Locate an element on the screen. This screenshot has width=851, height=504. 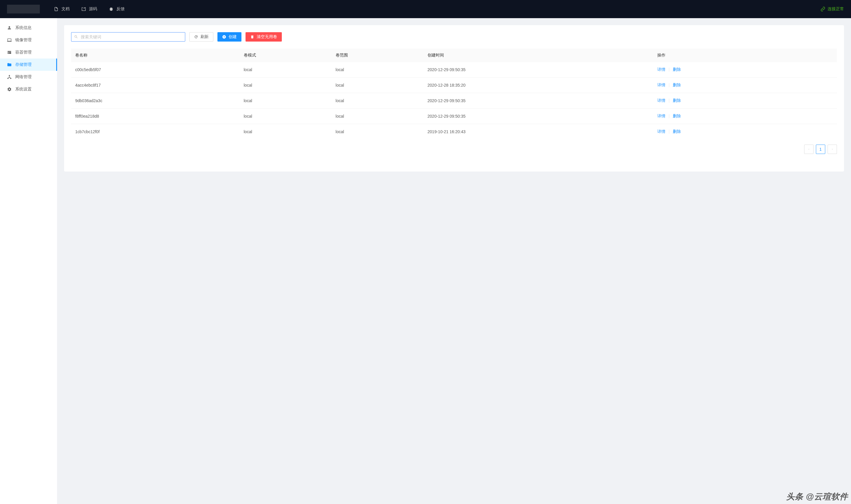
gear-icon is located at coordinates (10, 89).